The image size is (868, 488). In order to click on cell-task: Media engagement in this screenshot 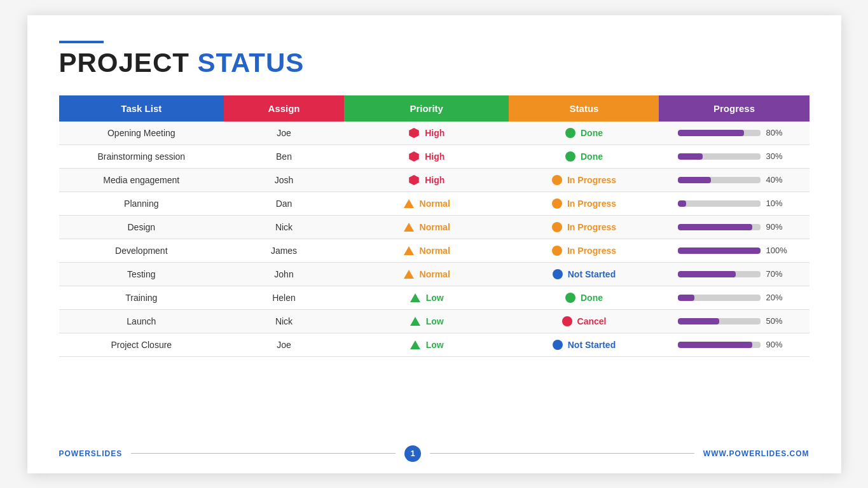, I will do `click(142, 179)`.